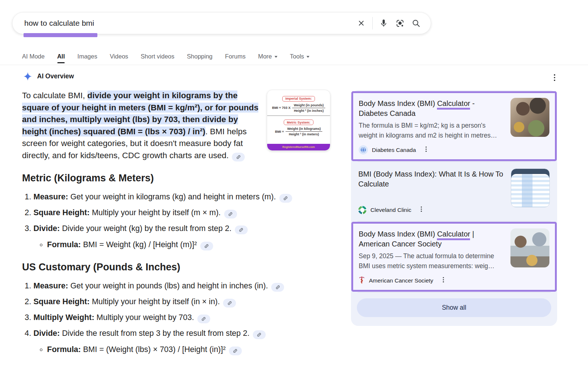  What do you see at coordinates (431, 239) in the screenshot?
I see `result-title: Body Mass Index (BMI) Calculator | Ameri…` at bounding box center [431, 239].